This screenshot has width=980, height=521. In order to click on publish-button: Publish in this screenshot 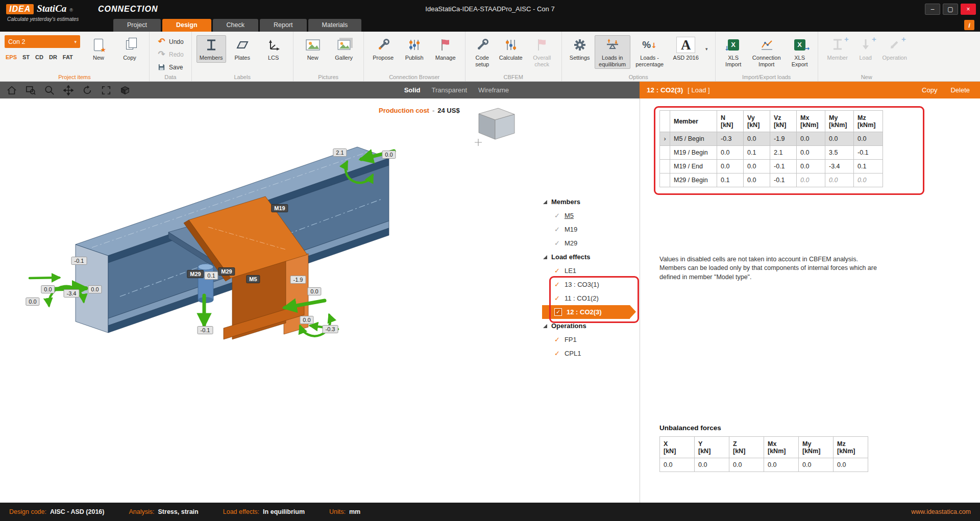, I will do `click(414, 49)`.